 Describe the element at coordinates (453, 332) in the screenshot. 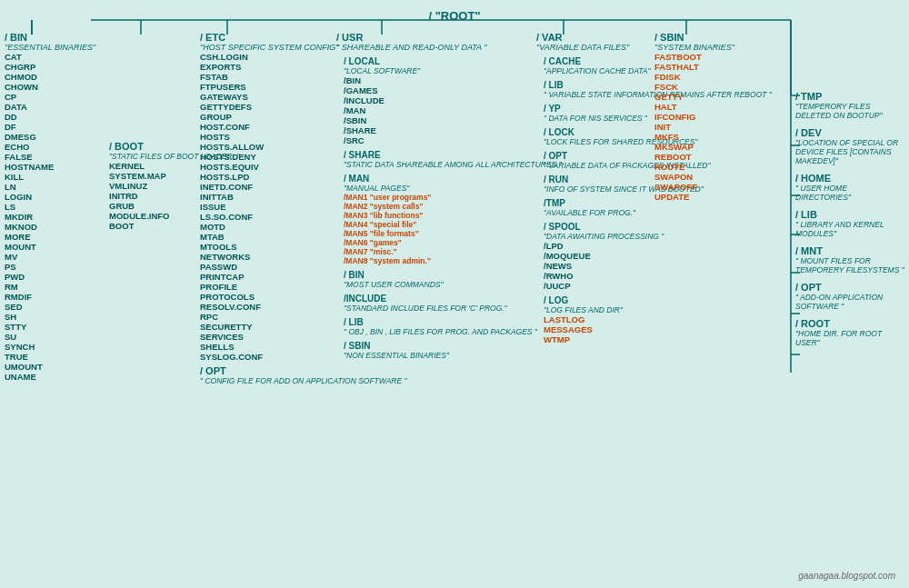

I see `usr-lib-desc: " OBJ , BIN , LIB FILES FOR PROG. AND PA…` at that location.